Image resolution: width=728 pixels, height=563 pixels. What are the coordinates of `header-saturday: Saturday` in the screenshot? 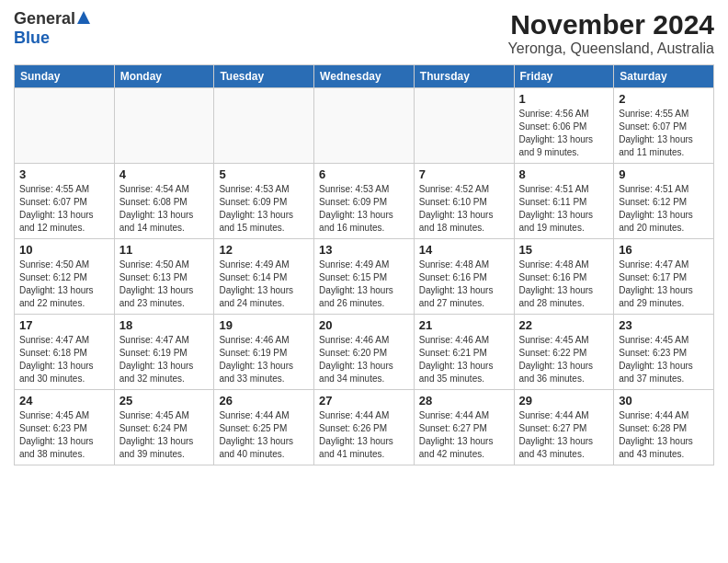 It's located at (664, 77).